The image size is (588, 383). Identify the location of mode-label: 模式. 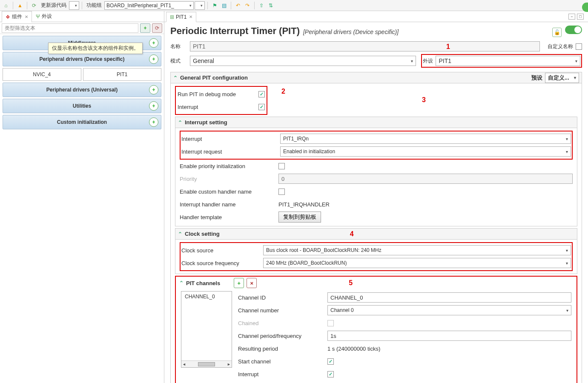
(179, 61).